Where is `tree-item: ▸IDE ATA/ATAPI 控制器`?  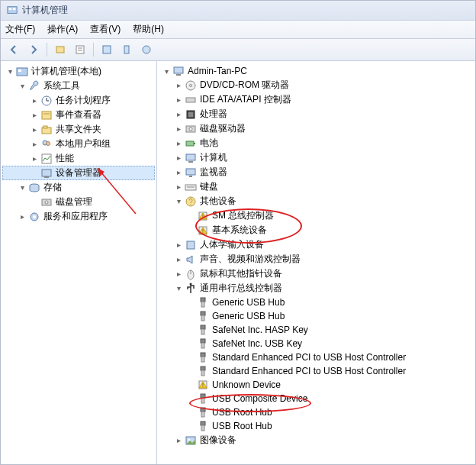 tree-item: ▸IDE ATA/ATAPI 控制器 is located at coordinates (316, 99).